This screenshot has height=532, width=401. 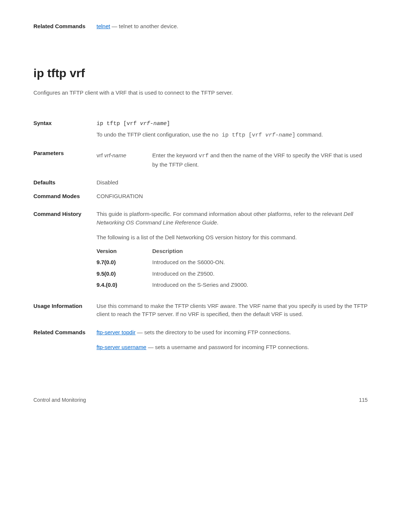 What do you see at coordinates (65, 159) in the screenshot?
I see `parameters-label: Parameters` at bounding box center [65, 159].